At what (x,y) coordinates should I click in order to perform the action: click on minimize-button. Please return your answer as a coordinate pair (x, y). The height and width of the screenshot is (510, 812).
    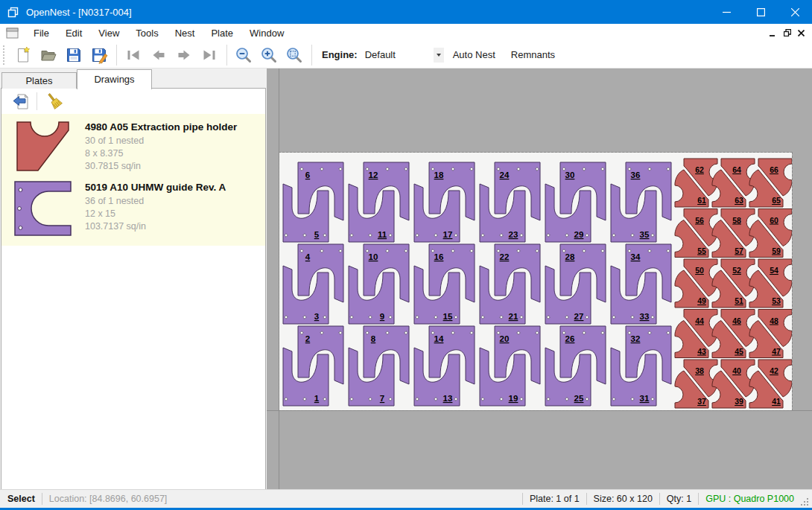
    Looking at the image, I should click on (726, 12).